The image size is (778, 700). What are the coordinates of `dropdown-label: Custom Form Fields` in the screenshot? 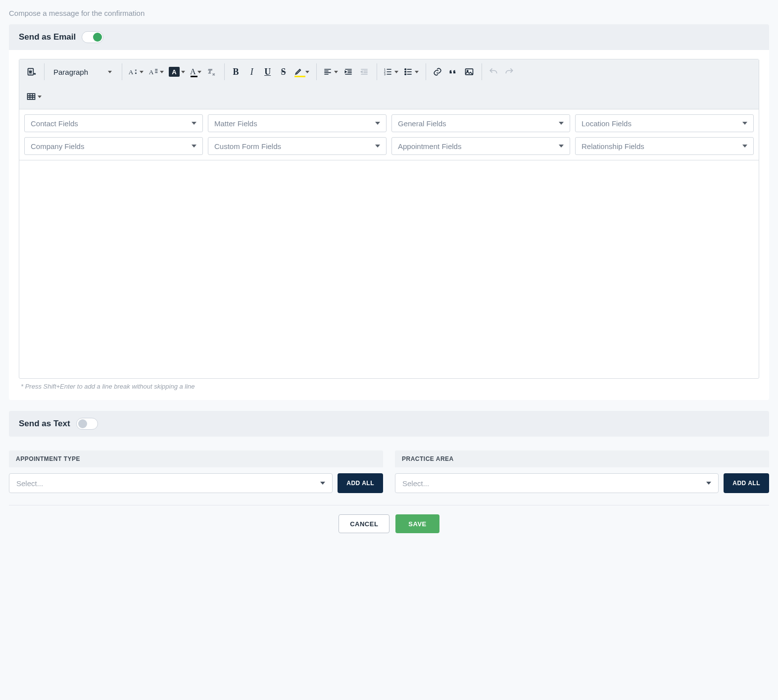 It's located at (247, 147).